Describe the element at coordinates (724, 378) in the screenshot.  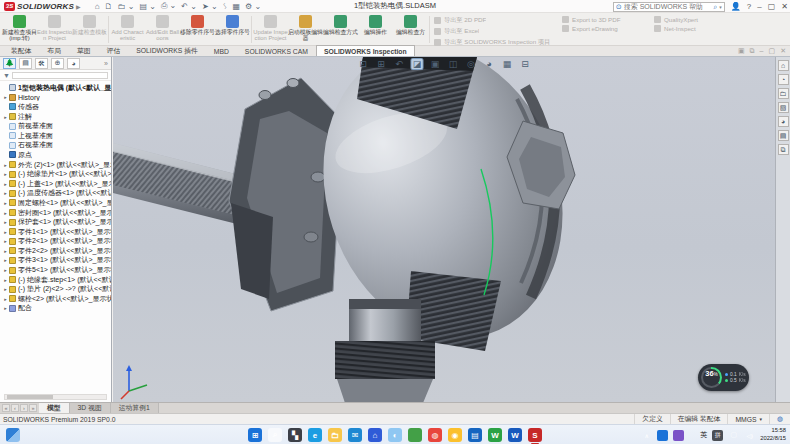
I see `speed-monitor-bubble: 36% 0.1K/s 0.5K/s` at that location.